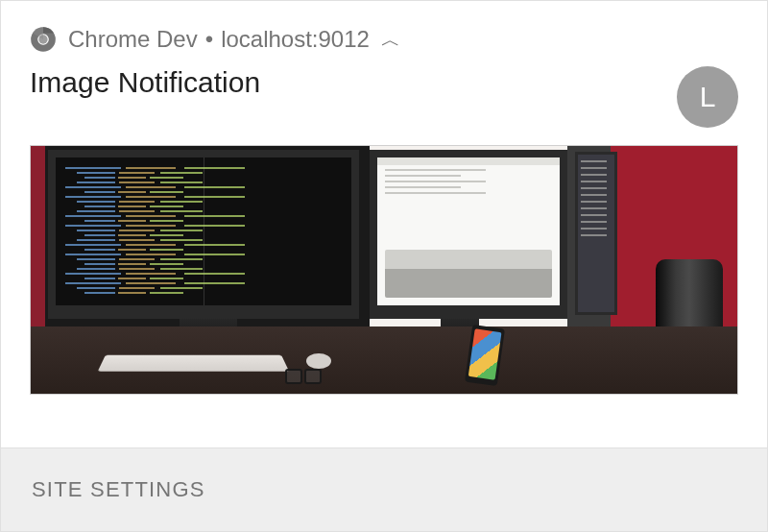 The image size is (768, 532). I want to click on site-settings-button: SITE SETTINGS, so click(119, 490).